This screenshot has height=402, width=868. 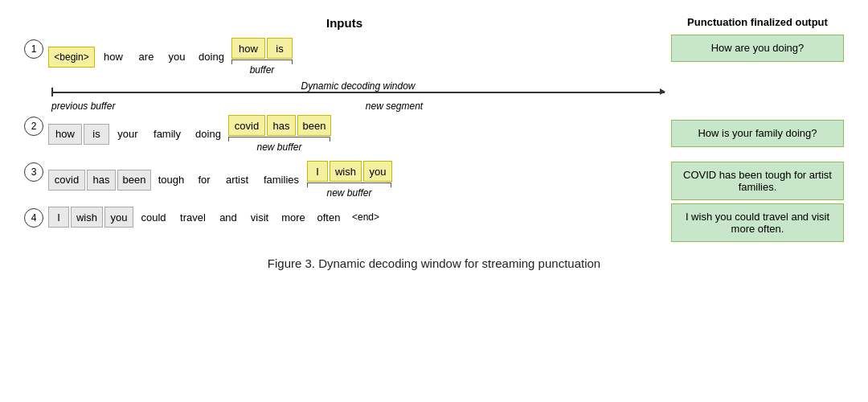 What do you see at coordinates (344, 23) in the screenshot?
I see `inputs-title: Inputs` at bounding box center [344, 23].